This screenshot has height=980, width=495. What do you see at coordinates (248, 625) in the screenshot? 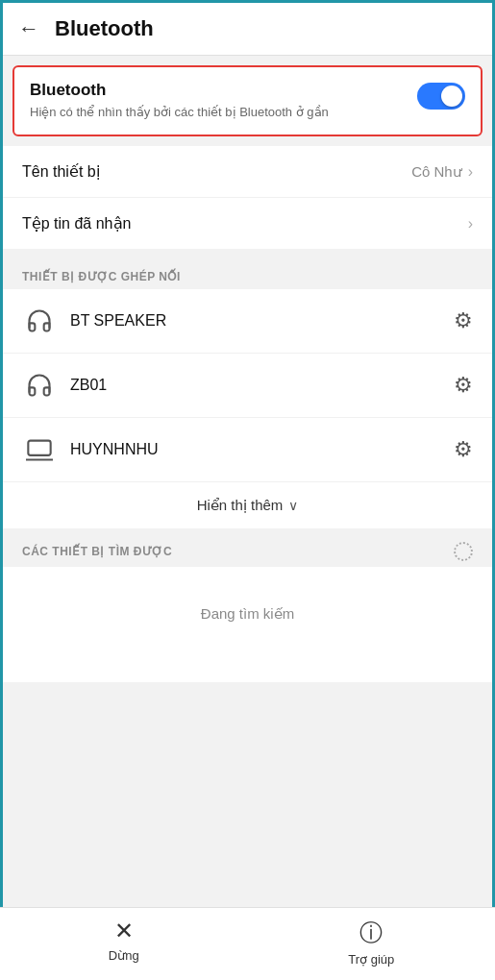
I see `searching-section: Đang tìm kiếm` at bounding box center [248, 625].